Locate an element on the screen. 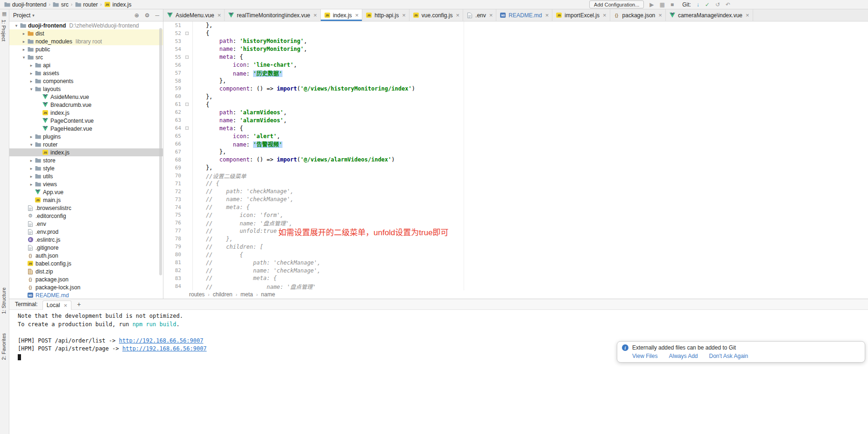 Image resolution: width=868 pixels, height=434 pixels. line-number: 59 is located at coordinates (172, 89).